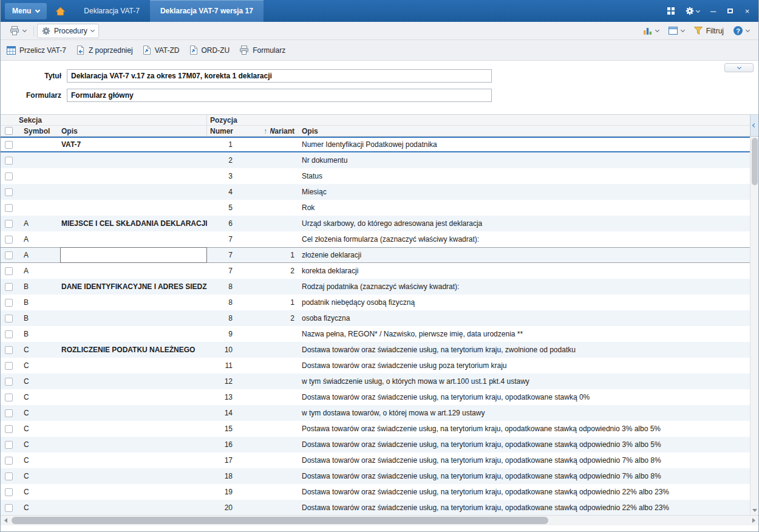 The height and width of the screenshot is (532, 759). I want to click on tab-label: Deklaracja VAT-7 wersja 17, so click(206, 11).